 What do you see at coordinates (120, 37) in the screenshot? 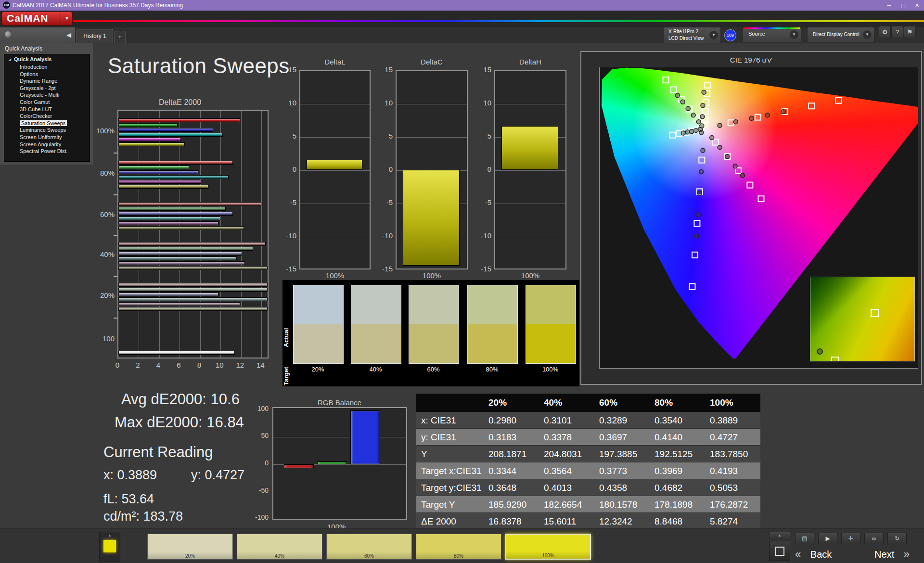
I see `add-tab-button: +` at bounding box center [120, 37].